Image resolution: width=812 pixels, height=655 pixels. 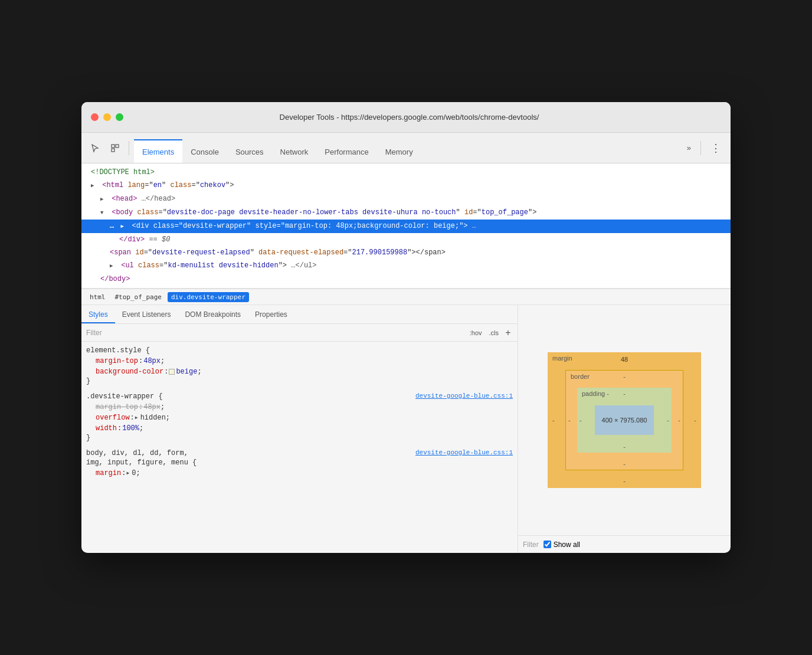 I want to click on dom-line-body-close: </body>, so click(x=406, y=279).